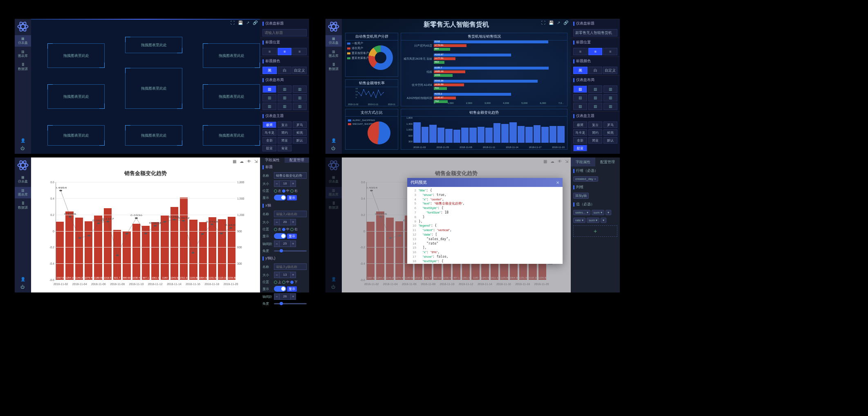  What do you see at coordinates (277, 184) in the screenshot?
I see `size-minus: −` at bounding box center [277, 184].